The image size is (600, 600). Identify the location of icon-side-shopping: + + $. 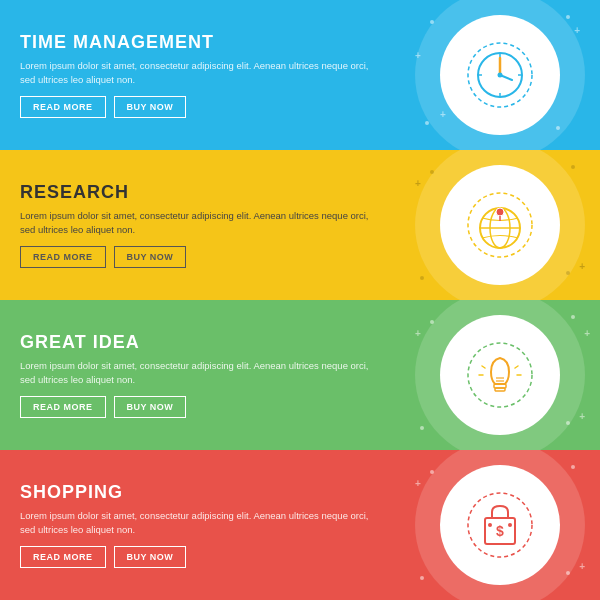
(500, 525).